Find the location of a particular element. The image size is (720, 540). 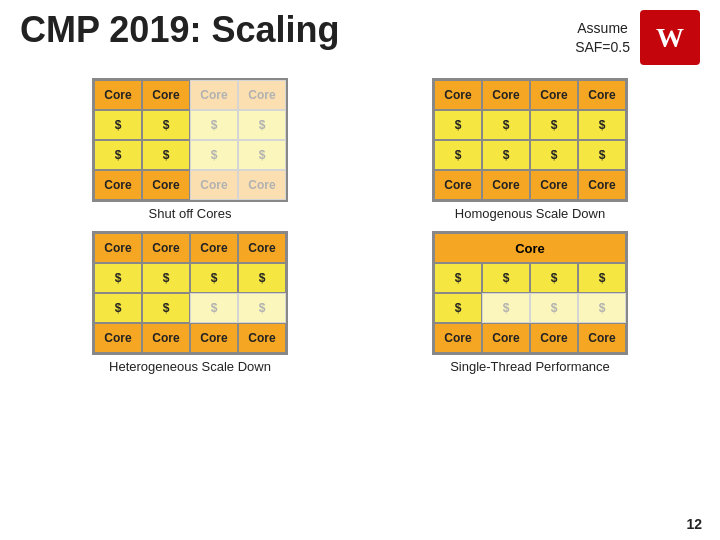

page-header: CMP 2019: Scaling AssumeSAF=0.5 W is located at coordinates (360, 35).